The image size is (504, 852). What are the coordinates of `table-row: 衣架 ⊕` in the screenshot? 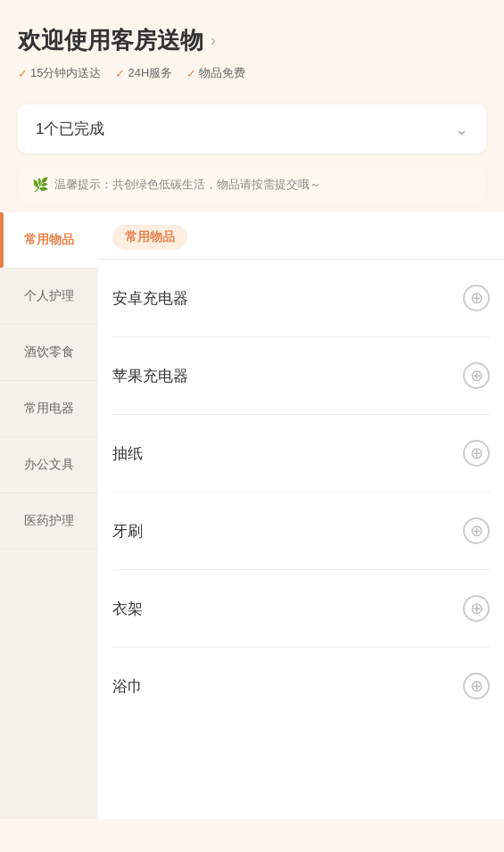 It's located at (302, 608).